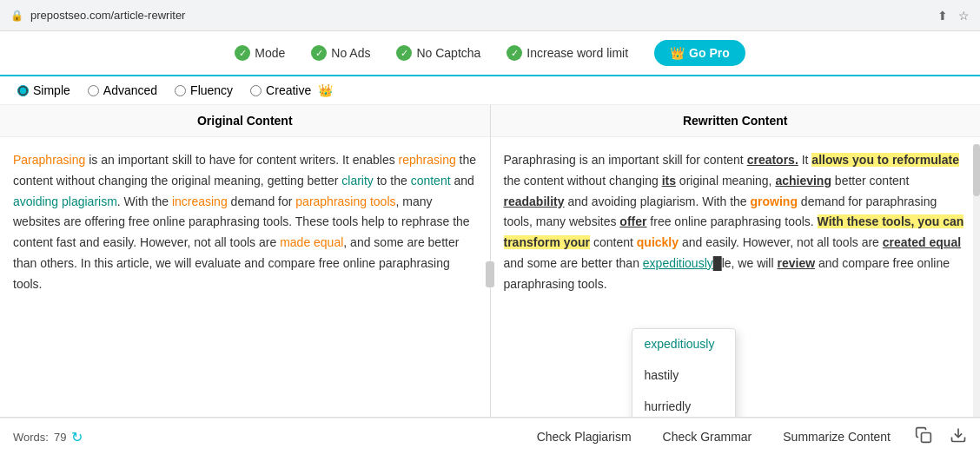 This screenshot has height=468, width=980. Describe the element at coordinates (684, 345) in the screenshot. I see `synonym-expeditiously: expeditiously` at that location.